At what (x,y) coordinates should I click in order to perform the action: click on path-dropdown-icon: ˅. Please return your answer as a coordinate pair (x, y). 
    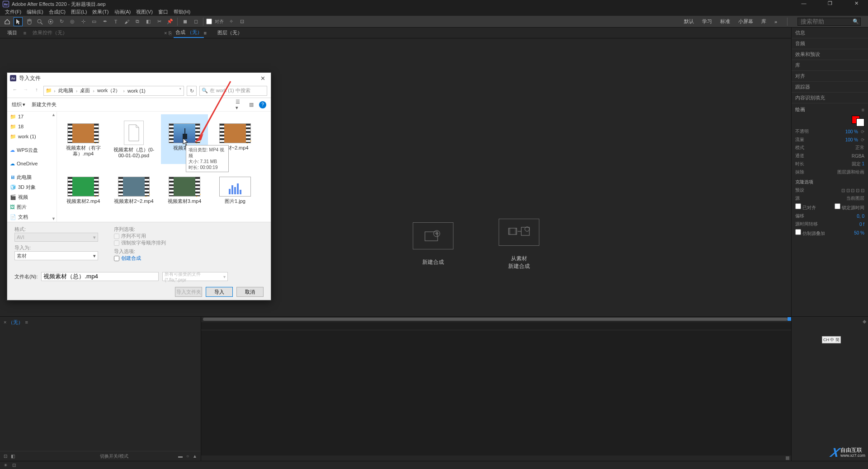
    Looking at the image, I should click on (180, 90).